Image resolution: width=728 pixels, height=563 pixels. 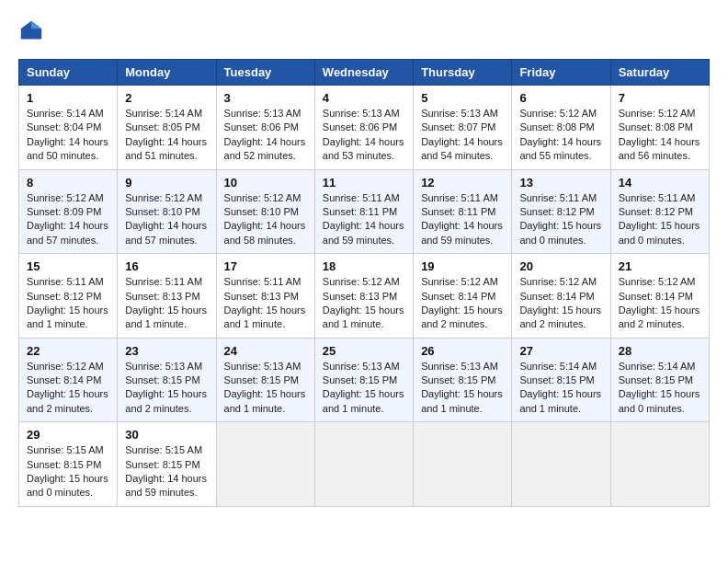 What do you see at coordinates (660, 351) in the screenshot?
I see `day-number: 28` at bounding box center [660, 351].